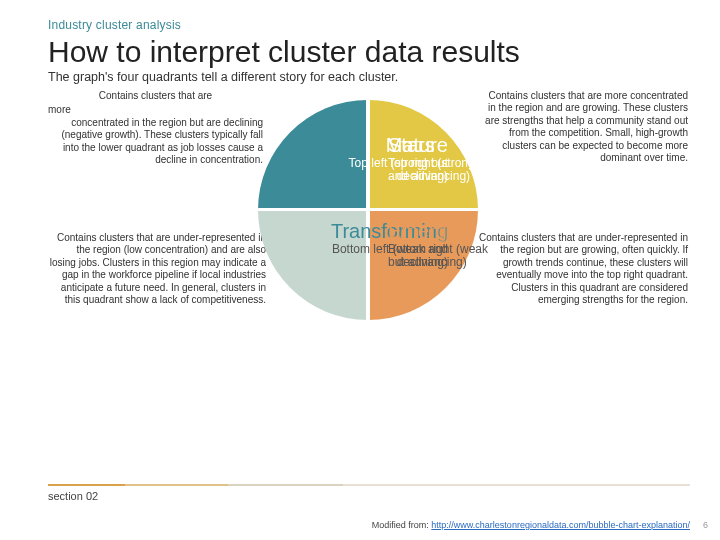  What do you see at coordinates (368, 210) in the screenshot?
I see `quadrant-labels: Mature Top left (strong but declining) S…` at bounding box center [368, 210].